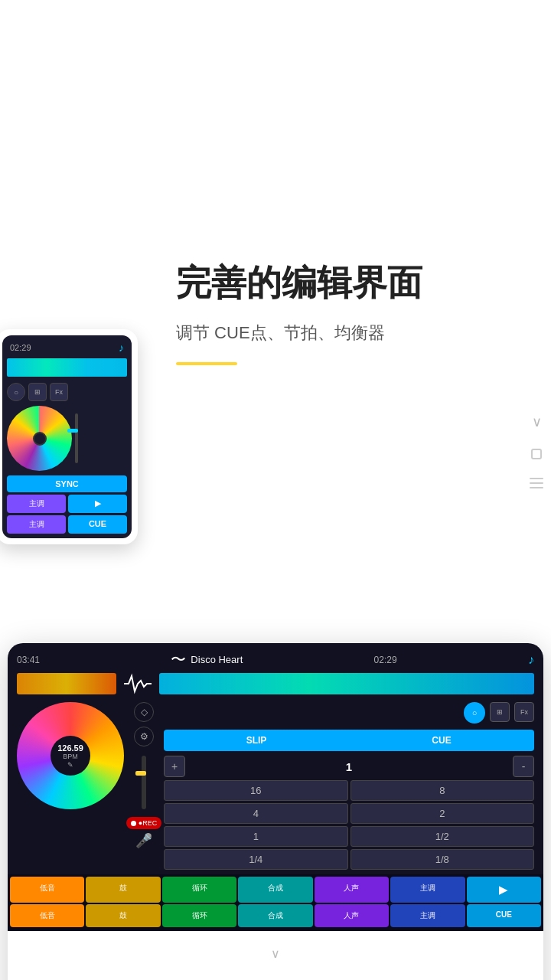  I want to click on bpm-number-2: 126.59, so click(70, 748).